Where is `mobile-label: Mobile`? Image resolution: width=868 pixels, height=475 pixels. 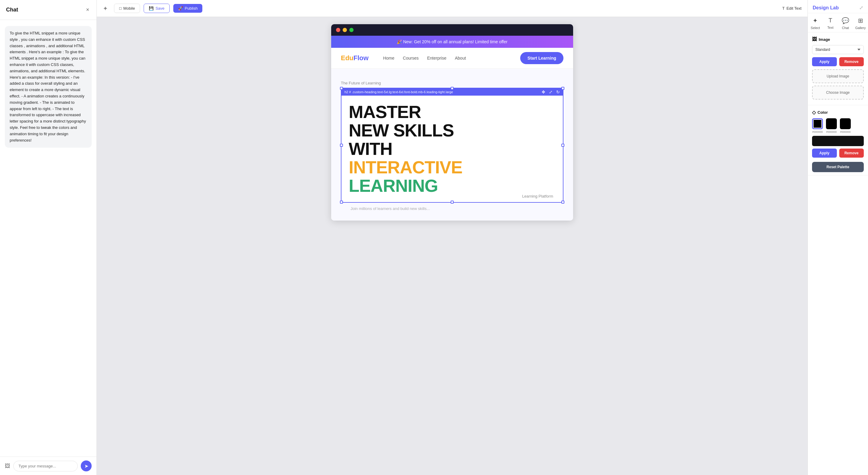
mobile-label: Mobile is located at coordinates (129, 8).